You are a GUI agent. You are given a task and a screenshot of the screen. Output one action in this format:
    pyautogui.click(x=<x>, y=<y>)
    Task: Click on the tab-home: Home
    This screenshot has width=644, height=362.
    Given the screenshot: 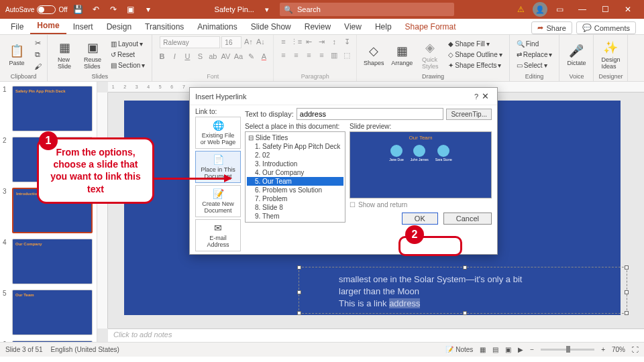 What is the action you would take?
    pyautogui.click(x=48, y=26)
    